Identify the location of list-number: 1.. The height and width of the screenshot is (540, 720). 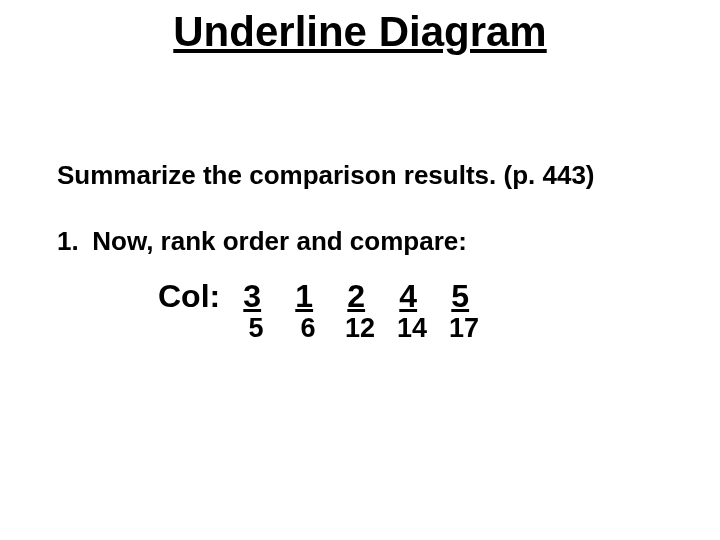
(71, 242).